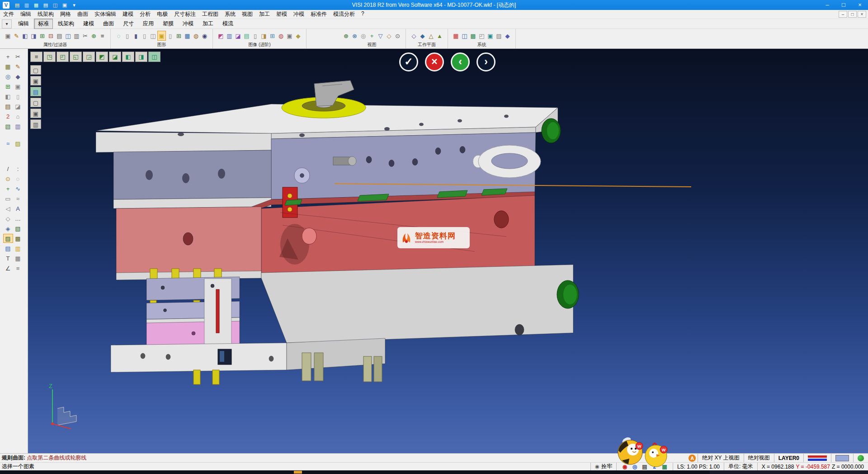  I want to click on left-tool-icon: ◎, so click(8, 76).